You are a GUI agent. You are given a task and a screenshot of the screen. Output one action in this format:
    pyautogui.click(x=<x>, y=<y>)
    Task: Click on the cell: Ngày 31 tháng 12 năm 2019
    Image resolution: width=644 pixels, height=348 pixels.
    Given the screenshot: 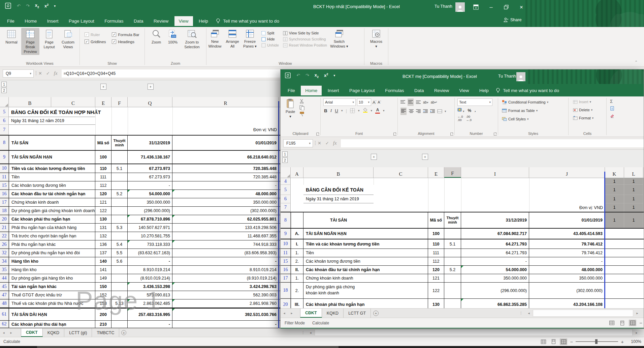 What is the action you would take?
    pyautogui.click(x=339, y=199)
    